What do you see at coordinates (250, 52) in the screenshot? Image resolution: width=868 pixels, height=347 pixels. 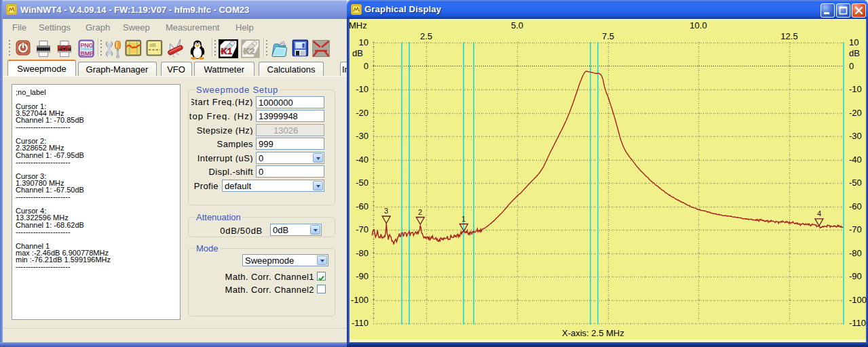 I see `svg-text: K2` at bounding box center [250, 52].